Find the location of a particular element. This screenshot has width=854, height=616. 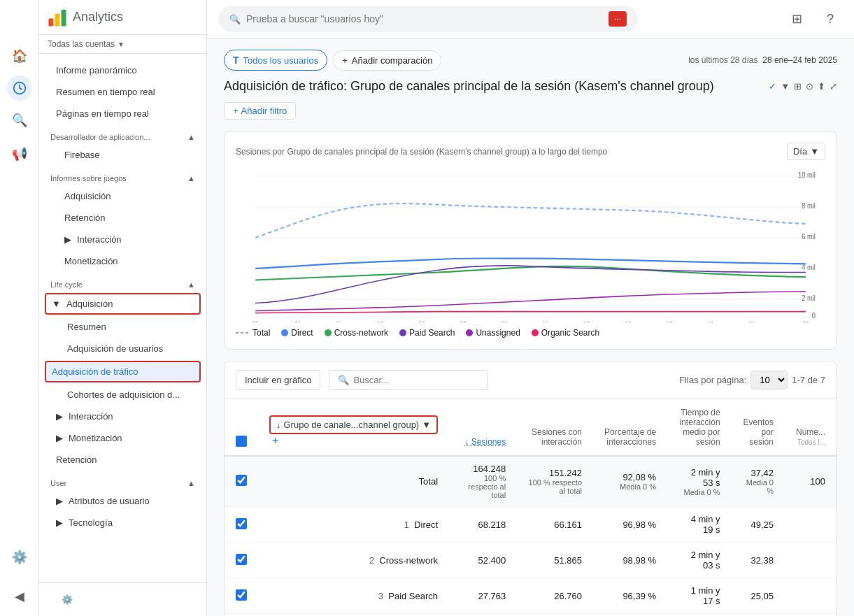

legend-total: Total is located at coordinates (253, 333).